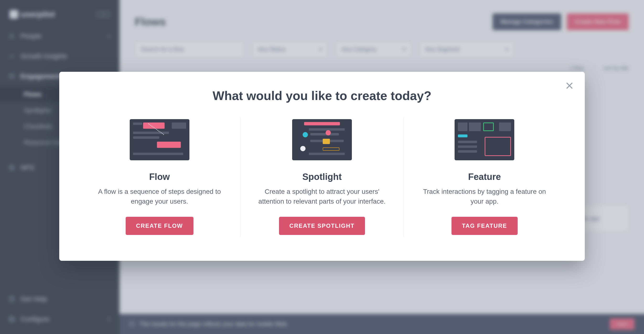 The image size is (644, 334). What do you see at coordinates (322, 177) in the screenshot?
I see `option-title: Spotlight` at bounding box center [322, 177].